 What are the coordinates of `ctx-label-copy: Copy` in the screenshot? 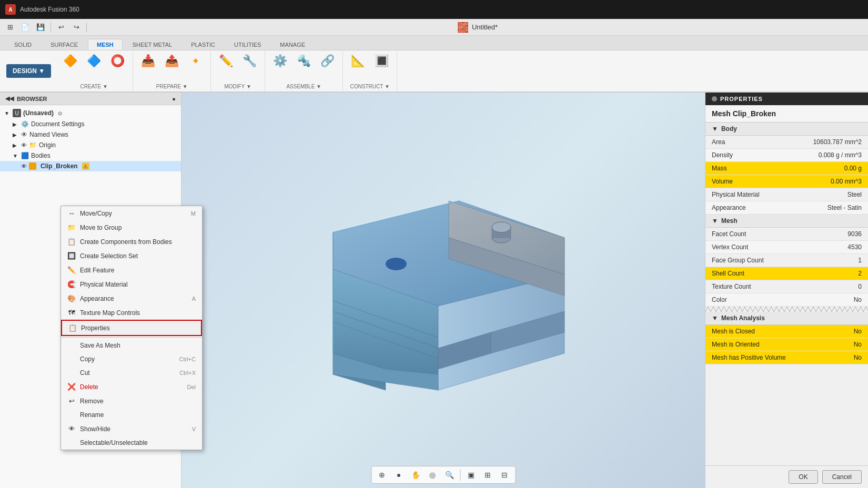 It's located at (87, 359).